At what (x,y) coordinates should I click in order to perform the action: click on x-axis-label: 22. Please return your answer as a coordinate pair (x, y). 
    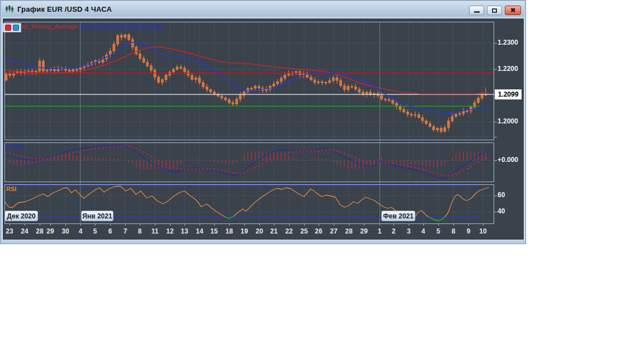
    Looking at the image, I should click on (289, 231).